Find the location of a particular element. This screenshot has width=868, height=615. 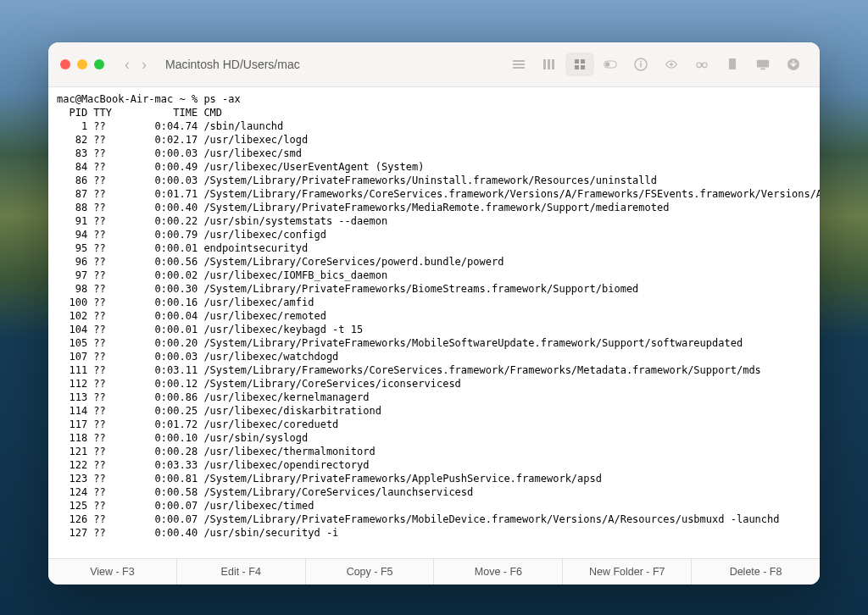

footer-button-2: Copy - F5 is located at coordinates (370, 572).